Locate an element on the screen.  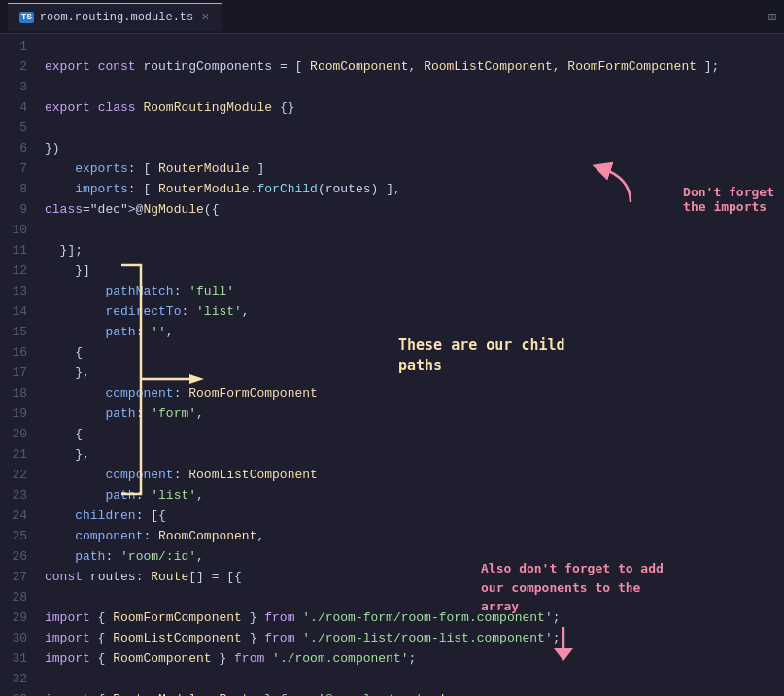
line-number: 12 is located at coordinates (17, 270).